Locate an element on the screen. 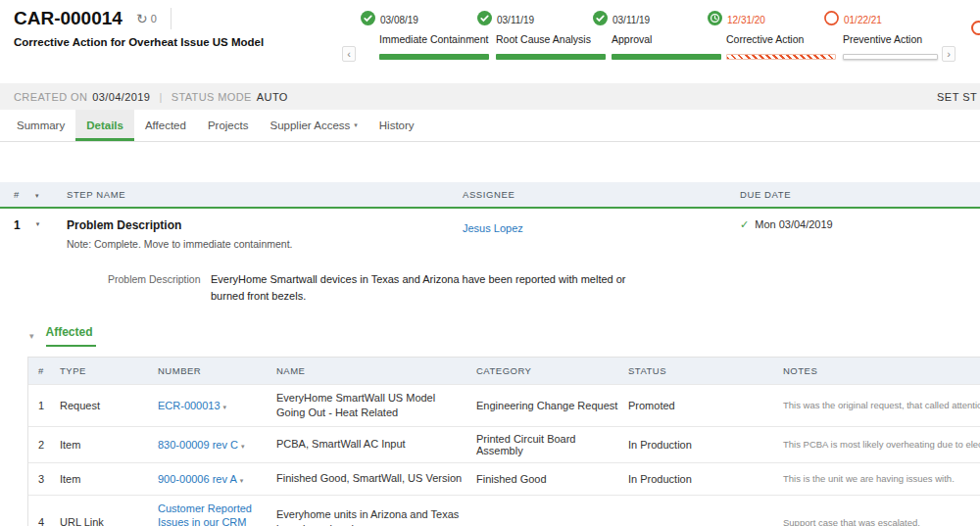  row-number: 3 is located at coordinates (43, 479).